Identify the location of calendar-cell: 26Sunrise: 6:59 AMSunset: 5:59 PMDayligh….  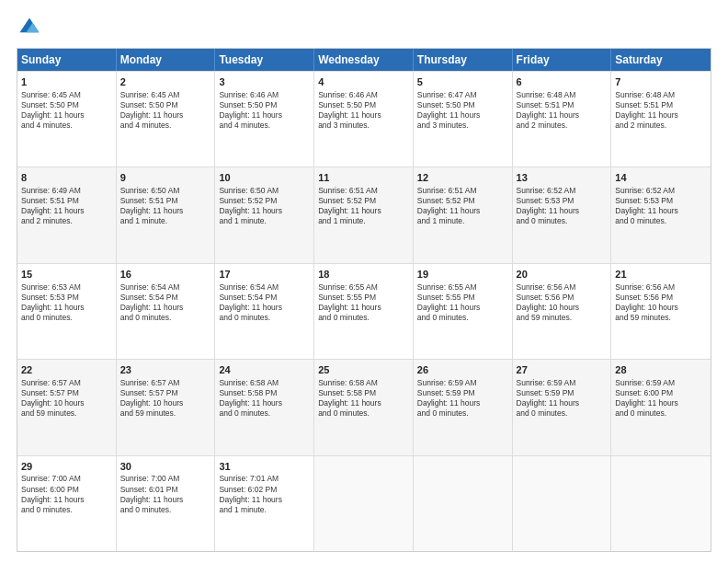
(463, 407).